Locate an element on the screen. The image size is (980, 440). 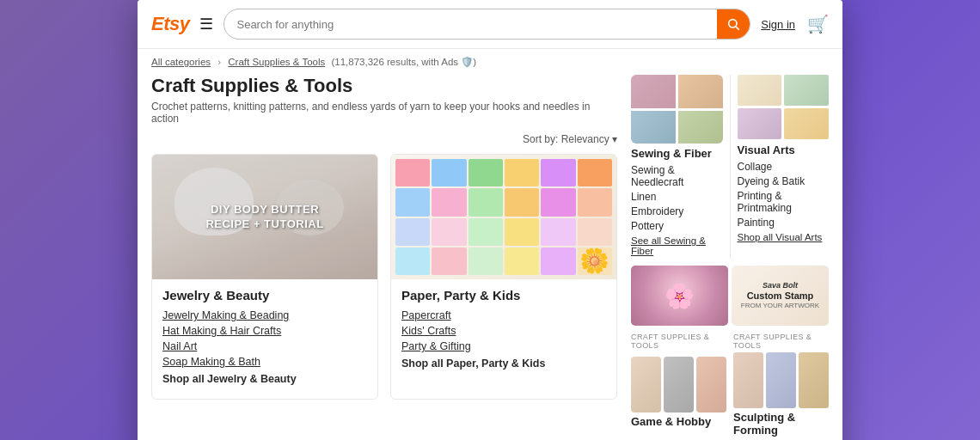
sign-in-link: Sign in is located at coordinates (778, 24).